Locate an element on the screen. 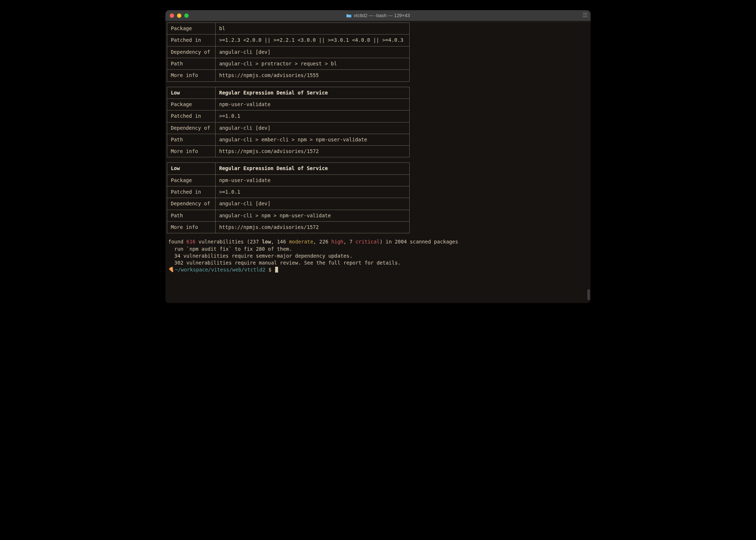  table-row: Path angular-cli > npm > npm-user-valida… is located at coordinates (289, 215).